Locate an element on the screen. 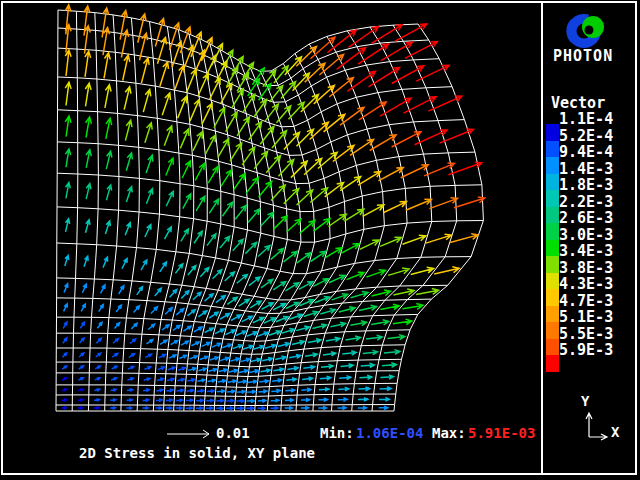 The image size is (640, 480). legend-value: 5.2E-4 is located at coordinates (586, 136).